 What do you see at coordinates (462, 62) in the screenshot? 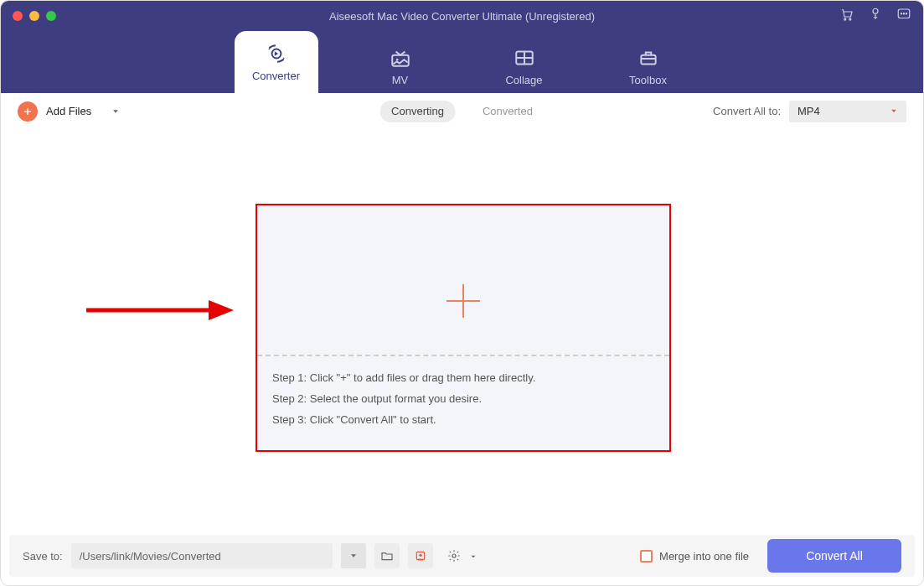
I see `main-nav: Converter MV Collage Toolbox` at bounding box center [462, 62].